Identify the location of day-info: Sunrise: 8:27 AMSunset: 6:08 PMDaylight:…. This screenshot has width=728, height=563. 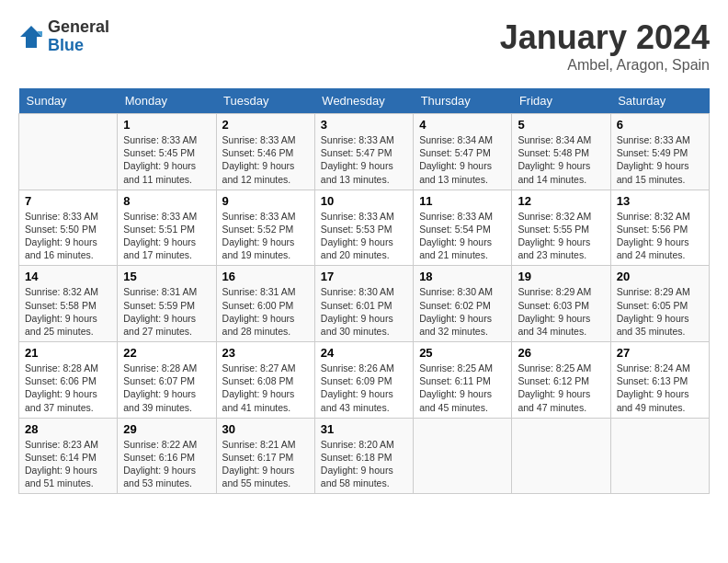
(266, 388).